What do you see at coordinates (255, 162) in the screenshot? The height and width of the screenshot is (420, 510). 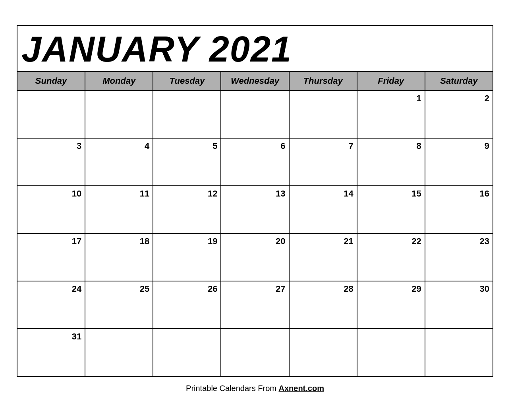 I see `calendar-day-cell: 6` at bounding box center [255, 162].